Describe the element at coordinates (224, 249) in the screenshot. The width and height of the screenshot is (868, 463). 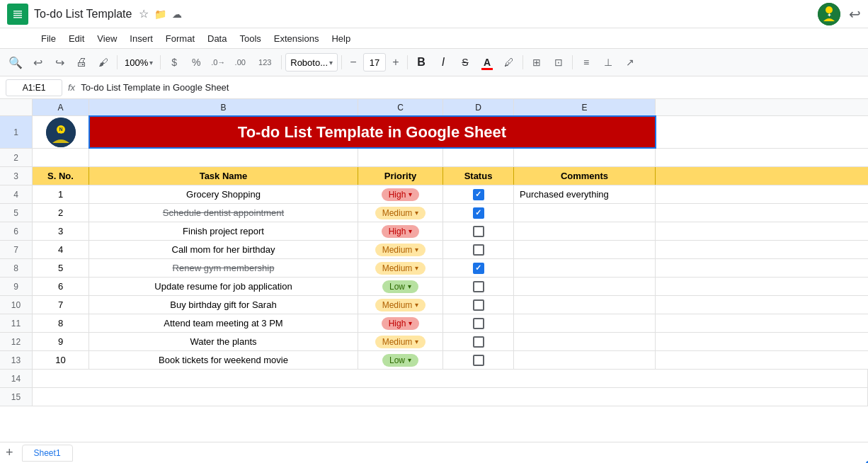
I see `row-7-task: Call mom for her birthday` at that location.